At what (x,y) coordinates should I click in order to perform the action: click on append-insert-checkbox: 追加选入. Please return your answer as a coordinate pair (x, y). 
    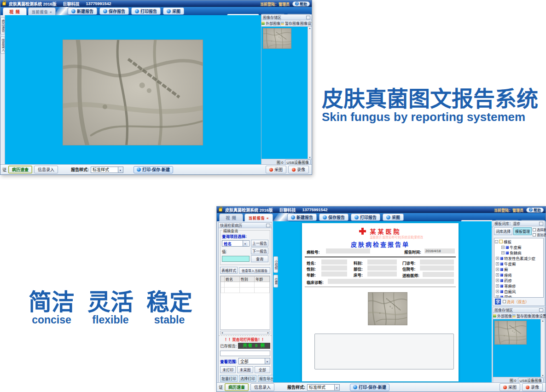
    Looking at the image, I should click on (540, 235).